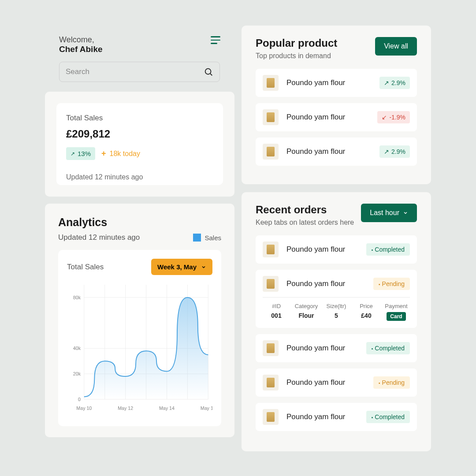 This screenshot has width=476, height=476. Describe the element at coordinates (396, 46) in the screenshot. I see `view-all-button: View all` at that location.